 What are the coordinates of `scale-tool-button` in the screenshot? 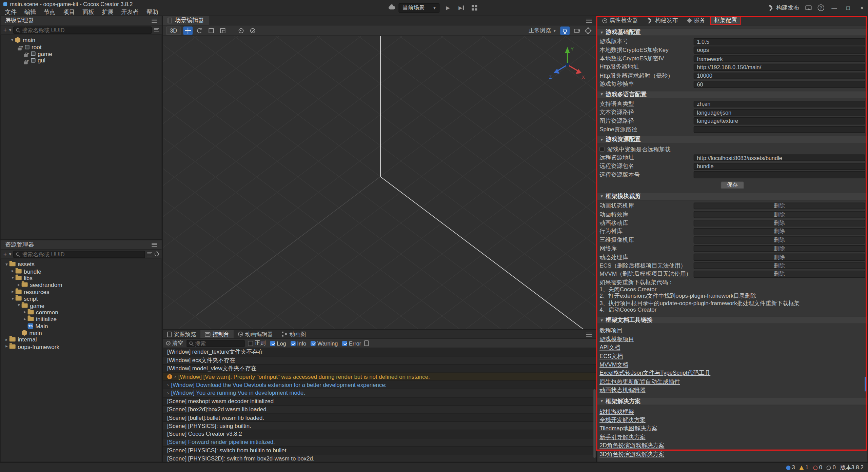 It's located at (223, 31).